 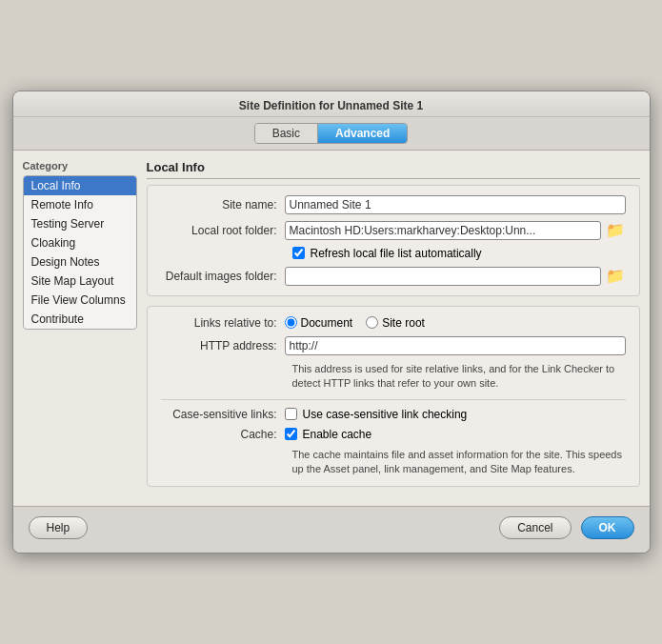 What do you see at coordinates (291, 322) in the screenshot?
I see `radio-document-input` at bounding box center [291, 322].